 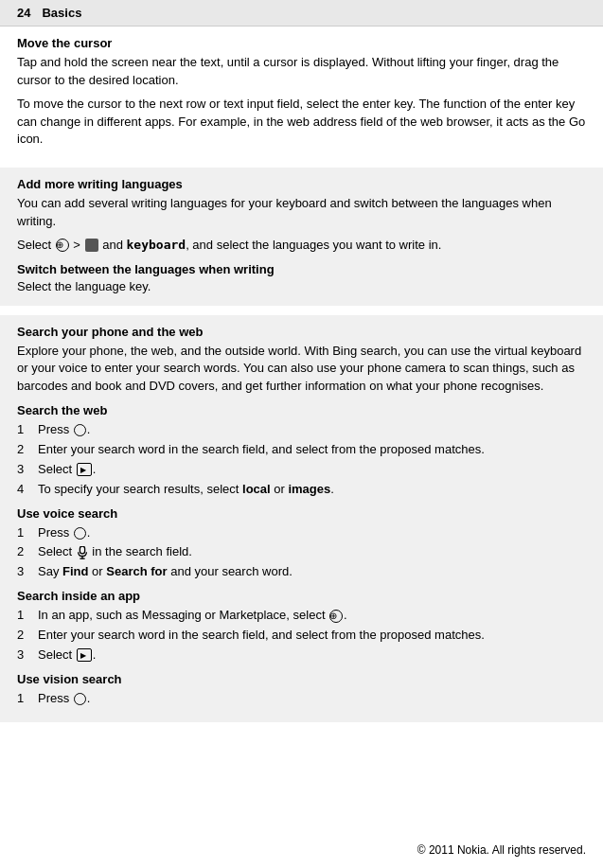 What do you see at coordinates (301, 699) in the screenshot?
I see `vision-search-steps: 1 Press .` at bounding box center [301, 699].